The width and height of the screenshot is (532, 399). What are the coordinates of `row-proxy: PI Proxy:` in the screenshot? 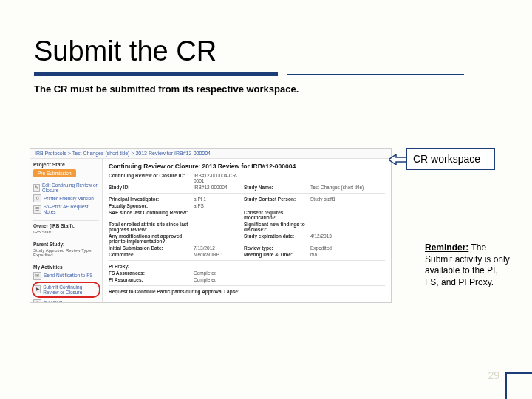 It's located at (247, 266).